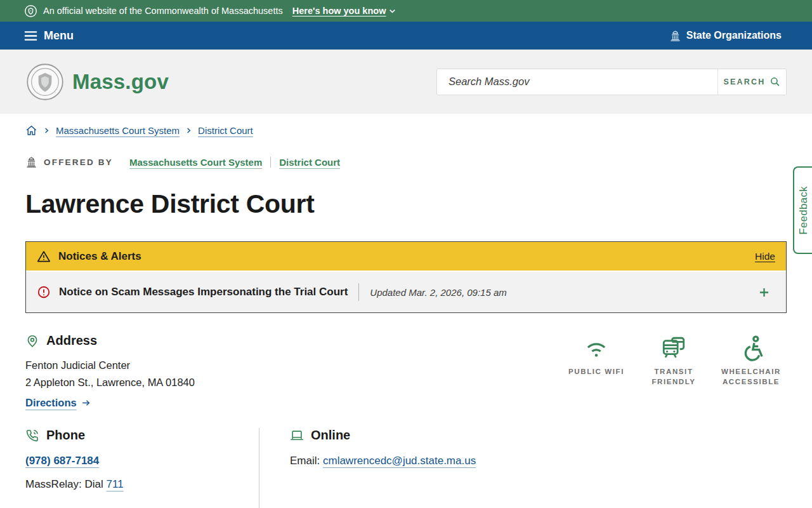 The width and height of the screenshot is (812, 508). I want to click on online-block: Online Email: cmlawrencedc@jud.state.ma.…, so click(523, 468).